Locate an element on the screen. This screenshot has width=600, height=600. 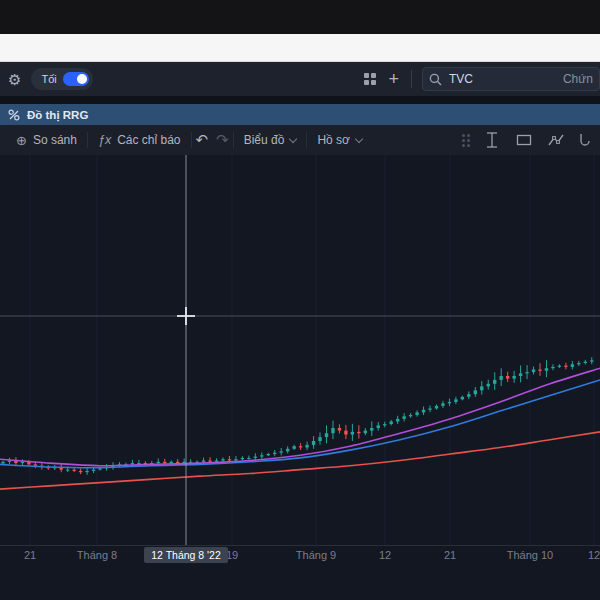
time-tick-label: Tháng 8 is located at coordinates (97, 555).